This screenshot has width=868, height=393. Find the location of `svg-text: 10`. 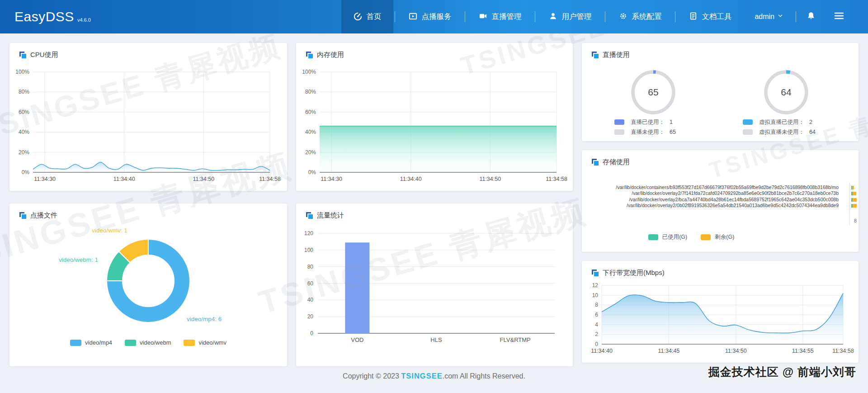

svg-text: 10 is located at coordinates (595, 295).